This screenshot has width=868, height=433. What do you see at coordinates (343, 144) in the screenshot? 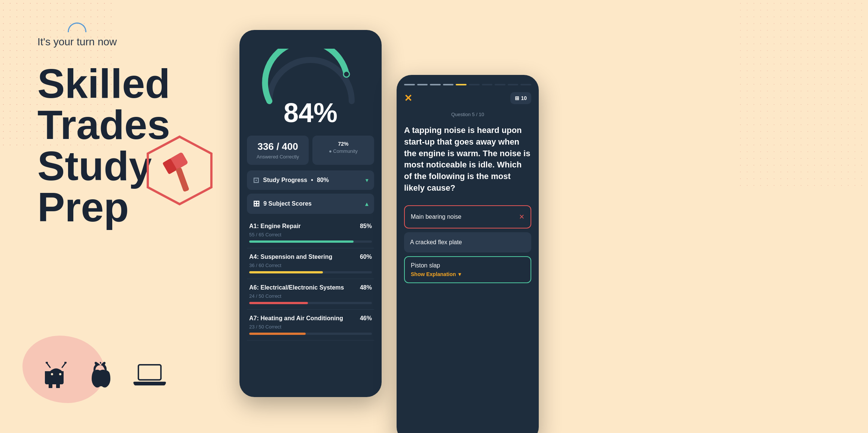
I see `stat-community-percent: 72%` at bounding box center [343, 144].